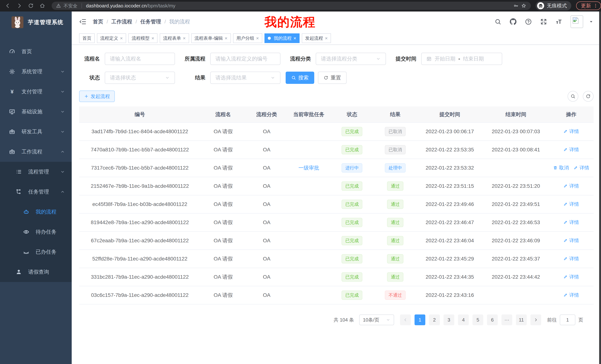  Describe the element at coordinates (521, 320) in the screenshot. I see `page-button: 11` at that location.